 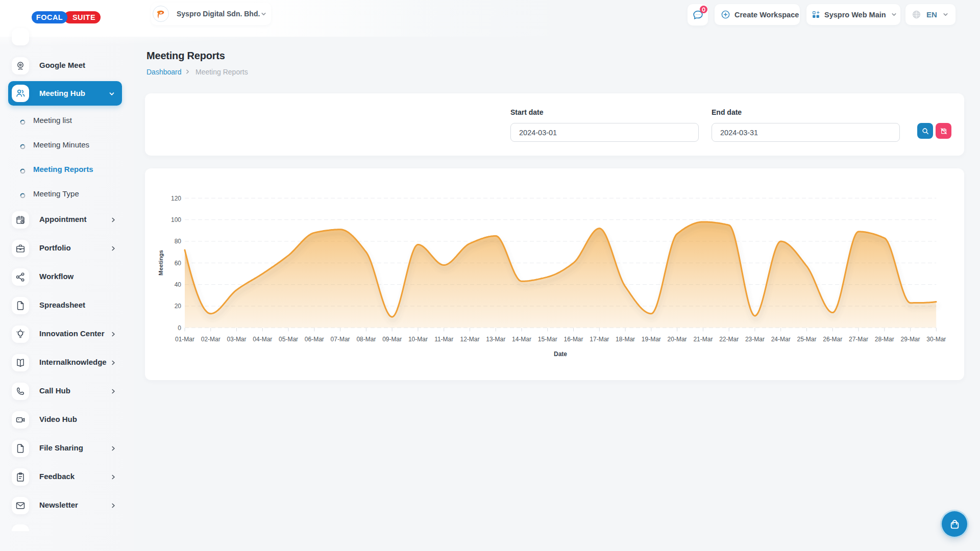 What do you see at coordinates (185, 339) in the screenshot?
I see `svg-text: 01-Mar` at bounding box center [185, 339].